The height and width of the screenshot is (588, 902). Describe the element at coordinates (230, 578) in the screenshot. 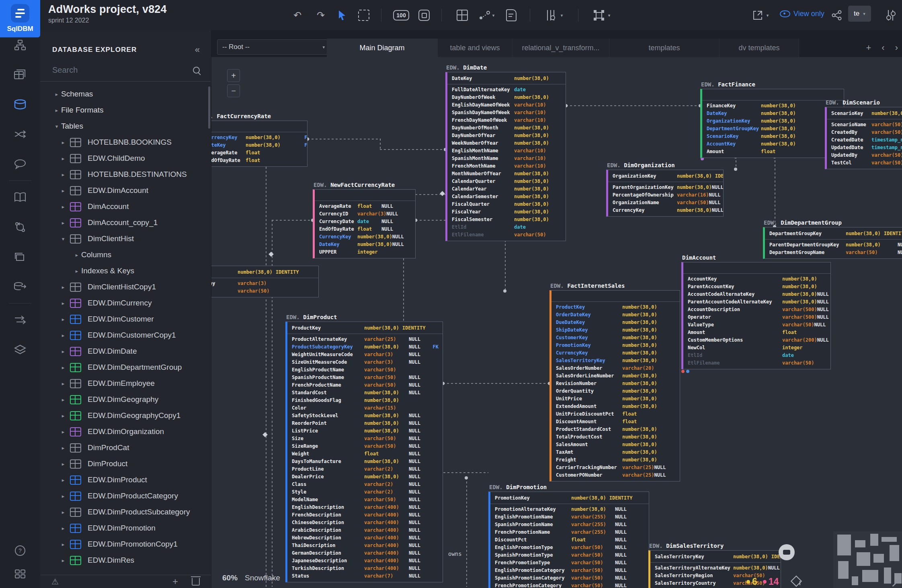

I see `zoom-level: 60%` at that location.